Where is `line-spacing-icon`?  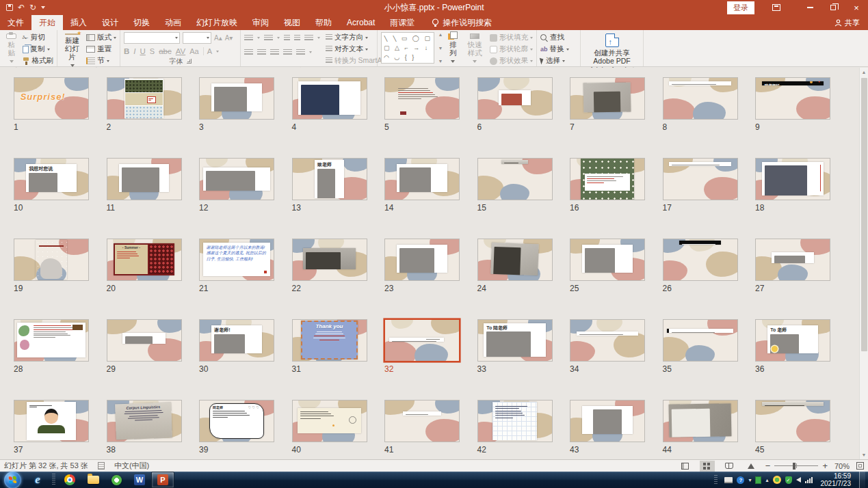
line-spacing-icon is located at coordinates (309, 38).